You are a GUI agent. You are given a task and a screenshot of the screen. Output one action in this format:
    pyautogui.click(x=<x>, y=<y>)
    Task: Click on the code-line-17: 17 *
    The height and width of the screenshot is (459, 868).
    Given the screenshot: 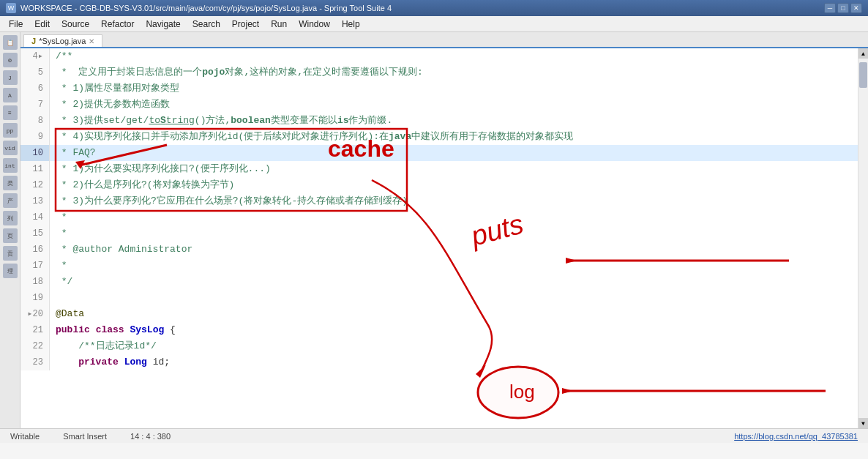 What is the action you would take?
    pyautogui.click(x=444, y=266)
    